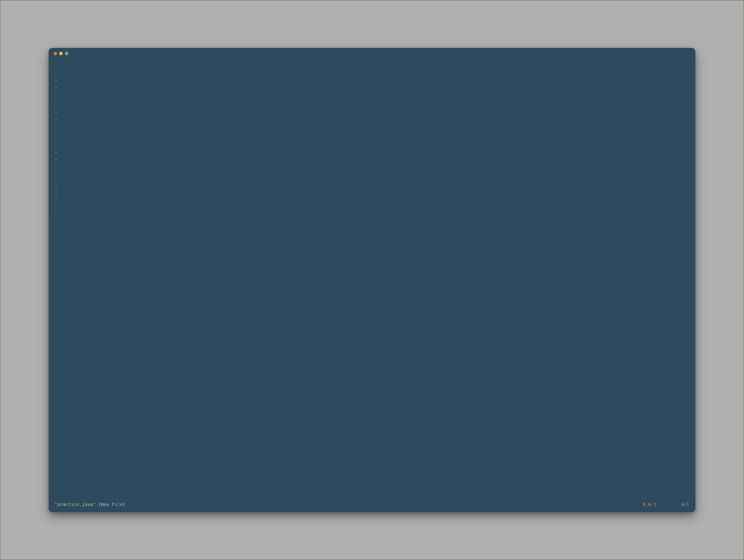 This screenshot has height=560, width=744. I want to click on status-filename: "practice.java", so click(75, 504).